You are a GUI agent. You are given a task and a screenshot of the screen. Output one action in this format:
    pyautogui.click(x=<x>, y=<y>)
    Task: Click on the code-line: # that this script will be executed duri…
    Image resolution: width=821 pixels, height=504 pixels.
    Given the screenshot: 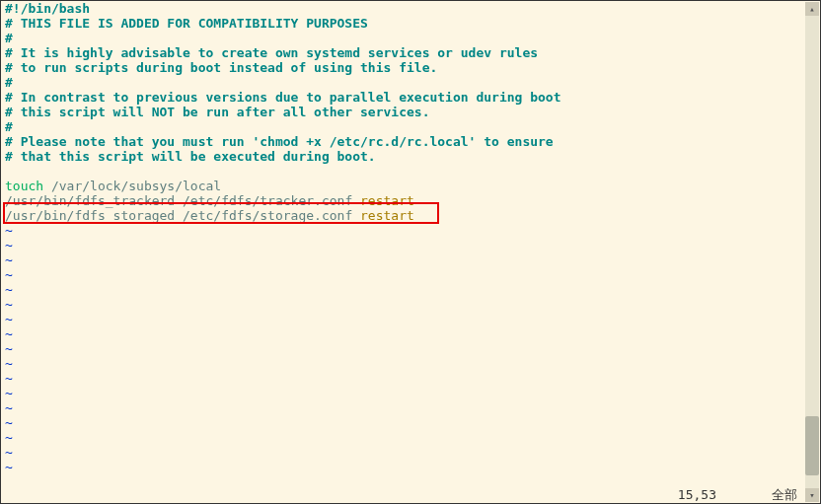 What is the action you would take?
    pyautogui.click(x=407, y=156)
    